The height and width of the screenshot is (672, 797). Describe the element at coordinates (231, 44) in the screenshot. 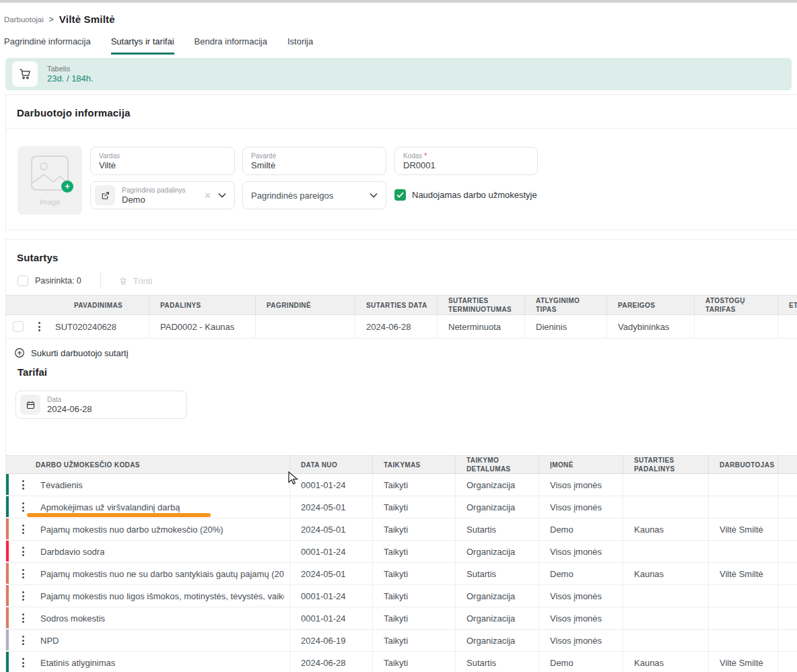

I see `tab-bendra-informacija: Bendra informacija` at that location.